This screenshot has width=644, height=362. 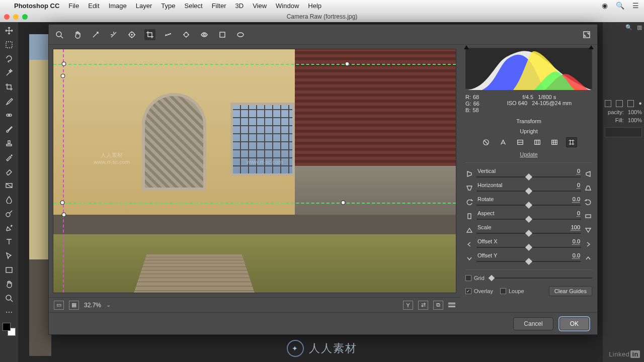 What do you see at coordinates (9, 312) in the screenshot?
I see `more-tools-icon: ⋯` at bounding box center [9, 312].